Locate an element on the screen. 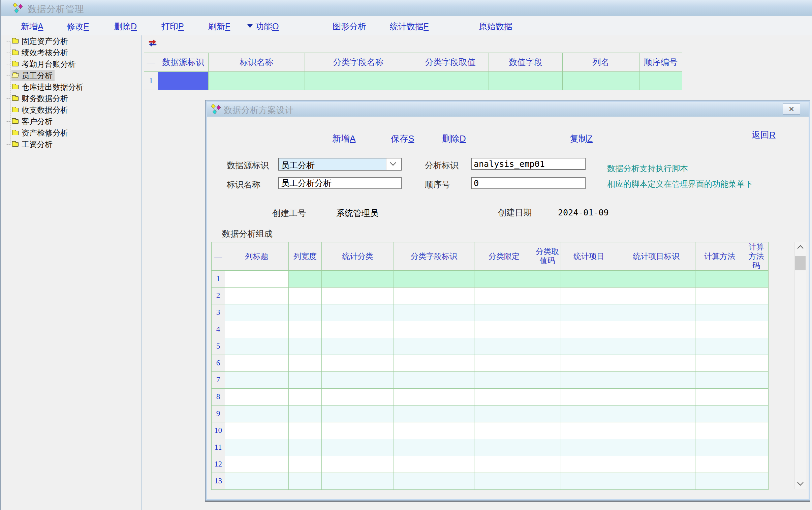  data-source-select: 员工分析 is located at coordinates (340, 164).